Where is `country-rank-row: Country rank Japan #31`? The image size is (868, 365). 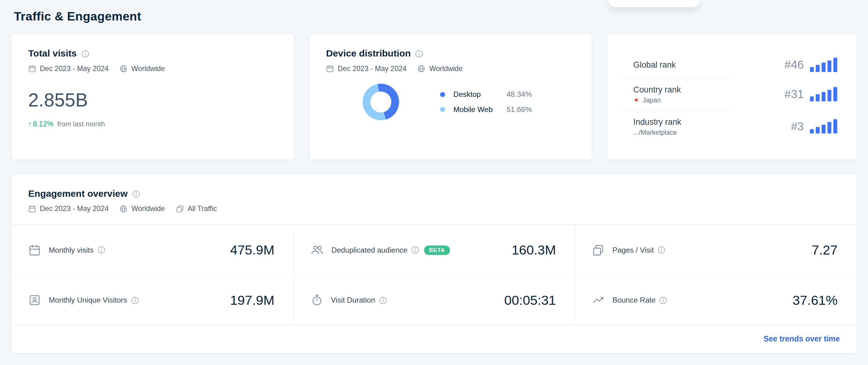 country-rank-row: Country rank Japan #31 is located at coordinates (732, 94).